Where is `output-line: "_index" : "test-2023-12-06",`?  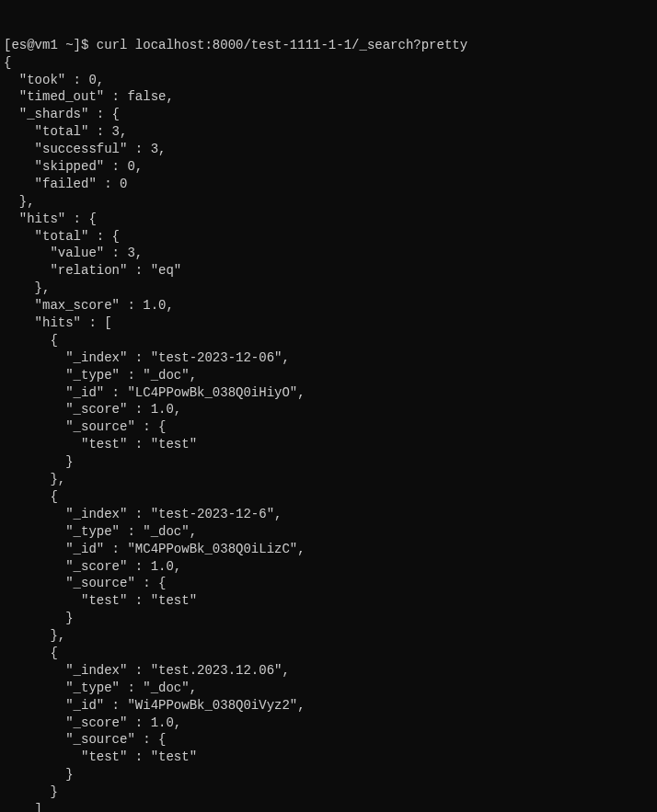 output-line: "_index" : "test-2023-12-06", is located at coordinates (328, 359).